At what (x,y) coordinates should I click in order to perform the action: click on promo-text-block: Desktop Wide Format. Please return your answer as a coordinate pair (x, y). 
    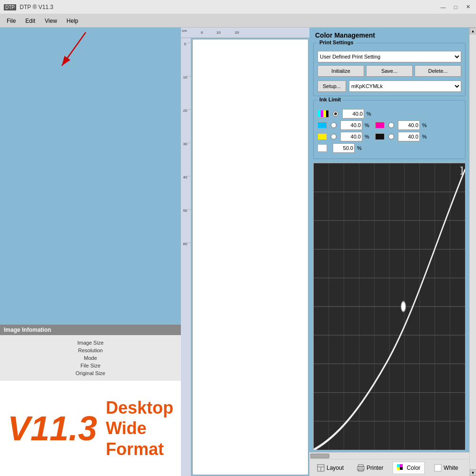
    Looking at the image, I should click on (138, 428).